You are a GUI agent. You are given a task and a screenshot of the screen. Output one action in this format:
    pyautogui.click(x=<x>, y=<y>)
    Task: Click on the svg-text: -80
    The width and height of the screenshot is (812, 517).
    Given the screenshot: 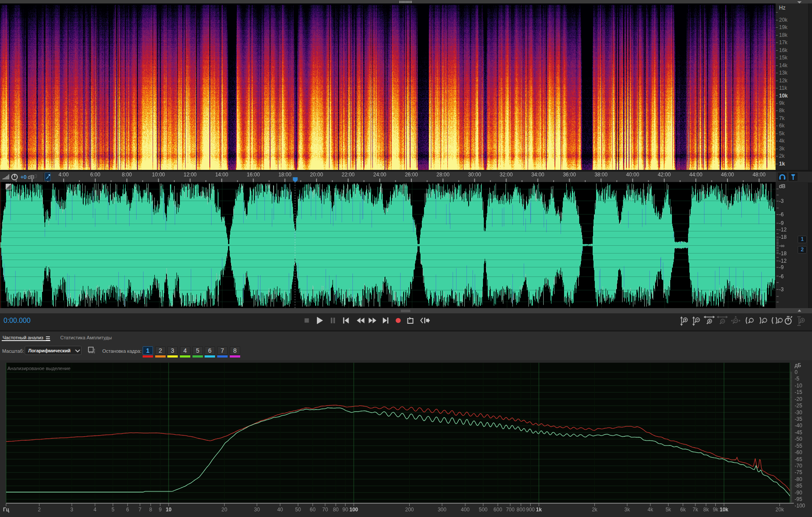 What is the action you would take?
    pyautogui.click(x=799, y=479)
    